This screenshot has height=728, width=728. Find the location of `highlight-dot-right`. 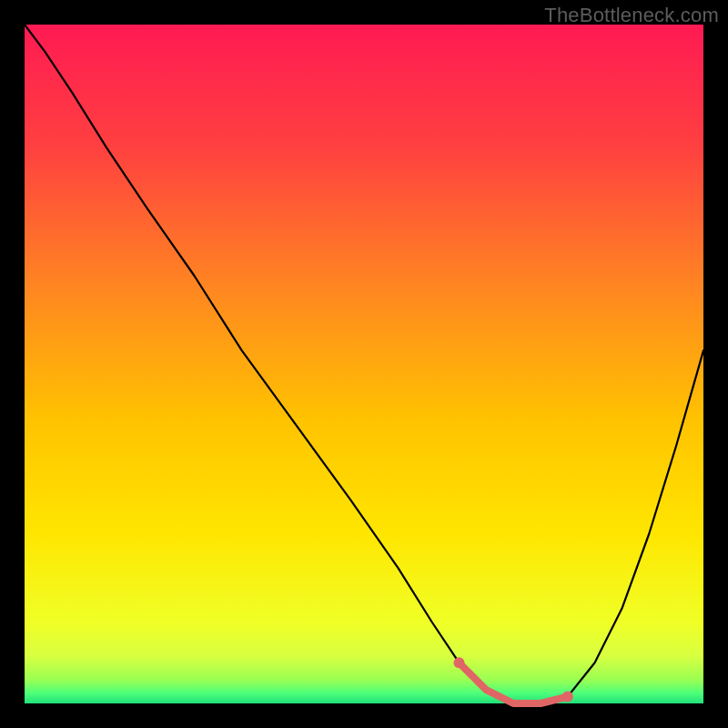

highlight-dot-right is located at coordinates (568, 697).